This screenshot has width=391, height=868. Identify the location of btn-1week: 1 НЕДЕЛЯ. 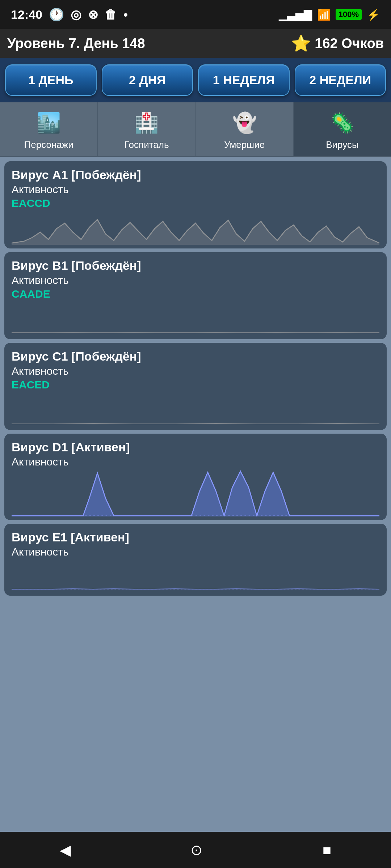
(244, 80).